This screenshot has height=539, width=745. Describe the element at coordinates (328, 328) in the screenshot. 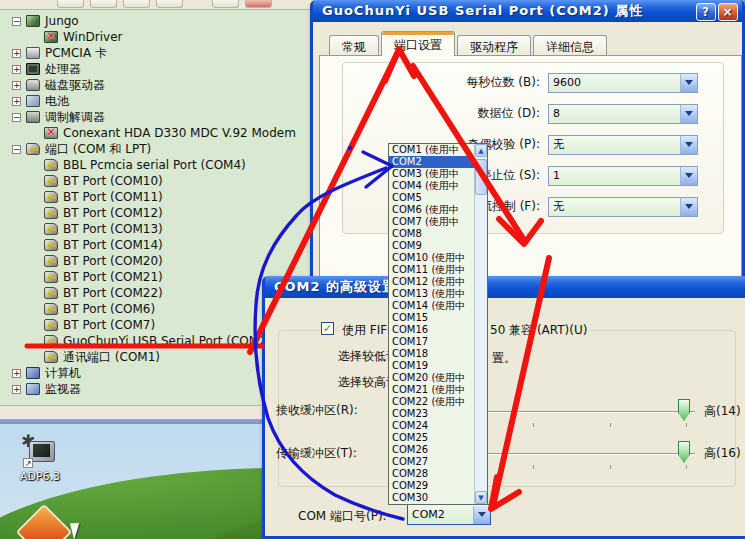

I see `use-fifo-checkbox: ✓` at that location.